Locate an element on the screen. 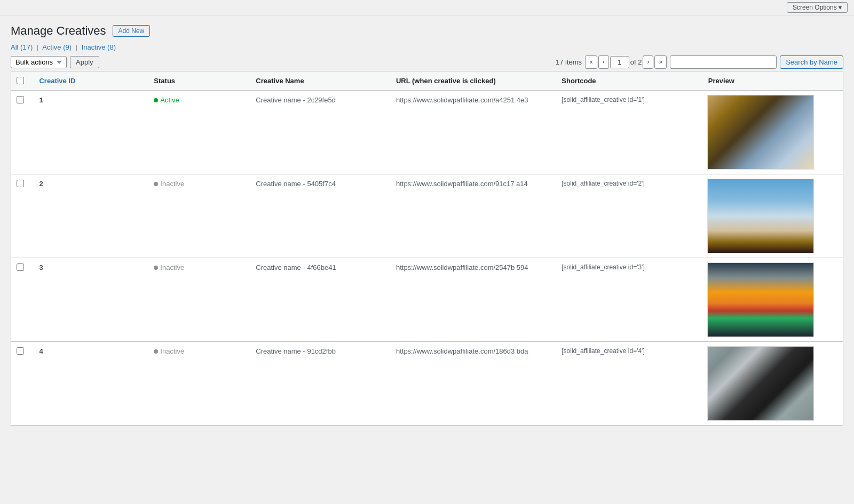 The width and height of the screenshot is (854, 504). column-header-shortcode: Shortcode is located at coordinates (630, 81).